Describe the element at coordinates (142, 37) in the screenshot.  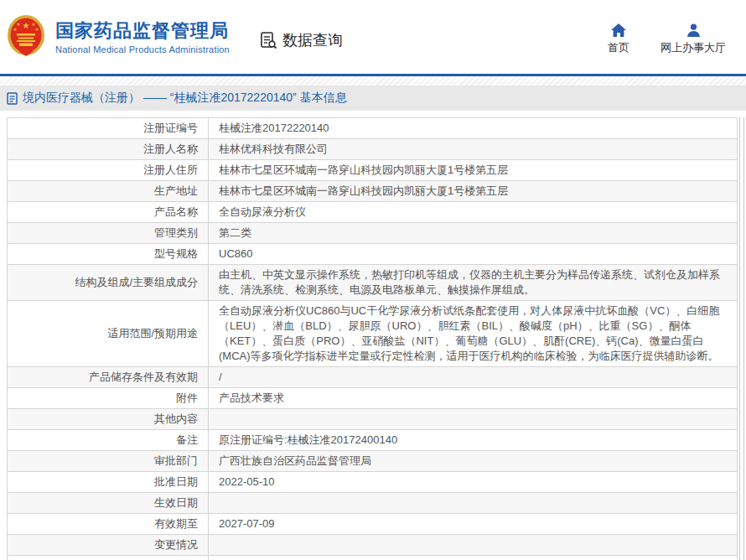
I see `brand-text: 国家药品监督管理局 National Medical Products Admi…` at that location.